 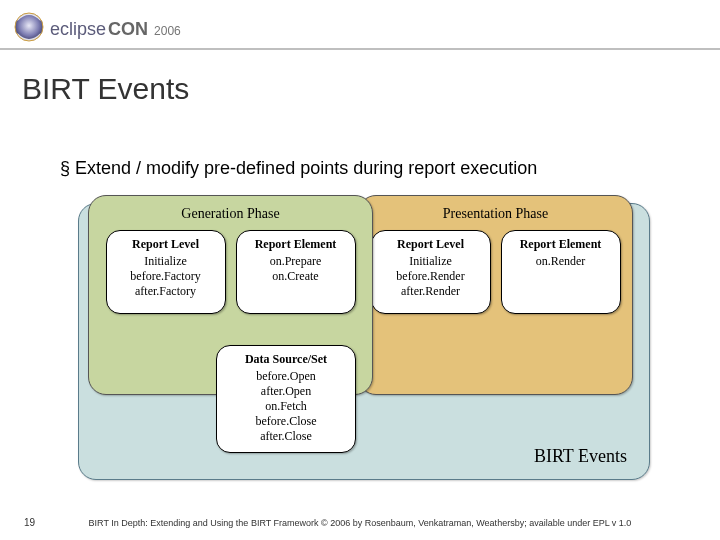 What do you see at coordinates (496, 270) in the screenshot?
I see `presentation-mini-row: Report Level Initialize before.Render af…` at bounding box center [496, 270].